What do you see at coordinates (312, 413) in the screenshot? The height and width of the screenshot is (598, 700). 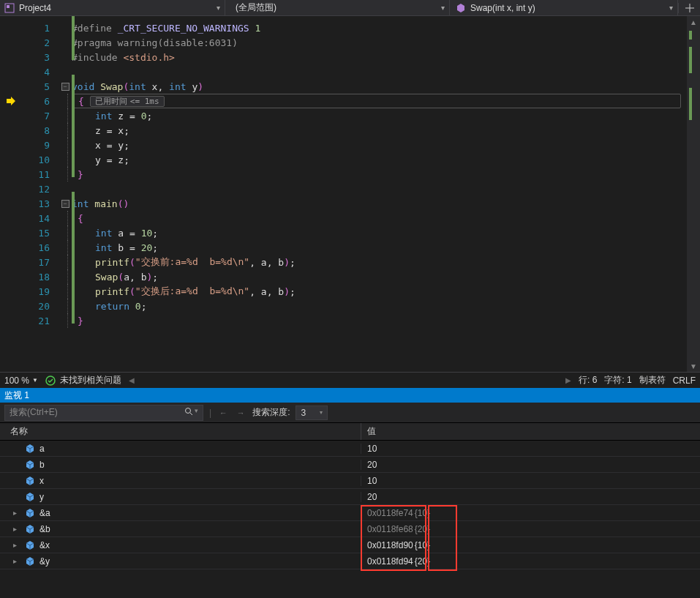 I see `depth-combo: 3 ▾` at bounding box center [312, 413].